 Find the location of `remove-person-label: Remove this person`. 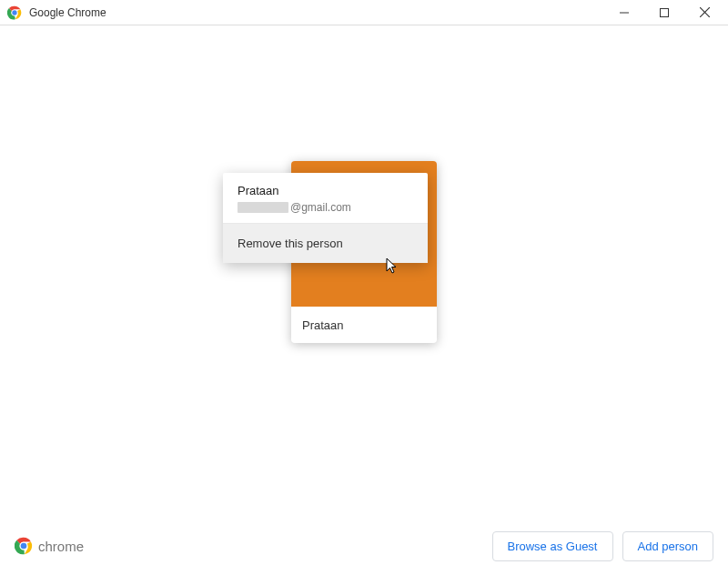

remove-person-label: Remove this person is located at coordinates (290, 244).